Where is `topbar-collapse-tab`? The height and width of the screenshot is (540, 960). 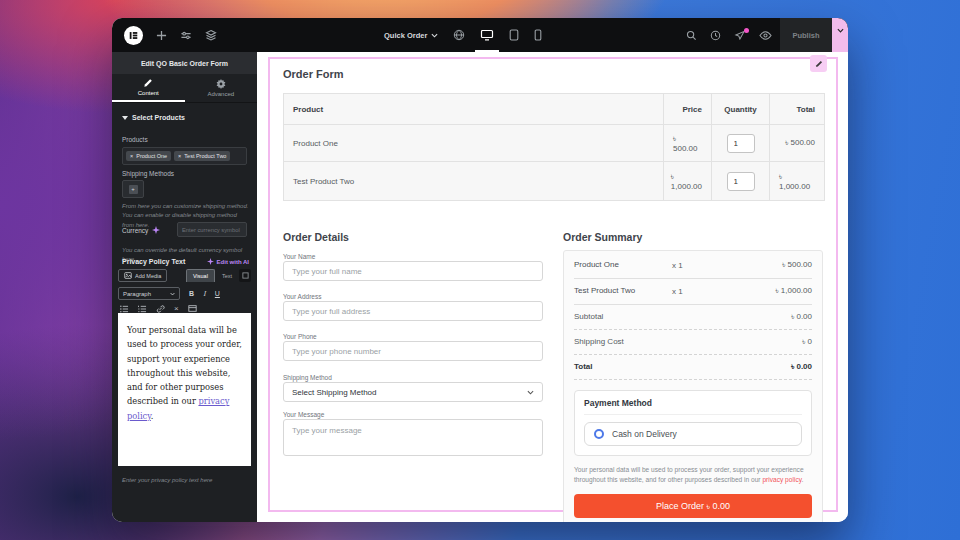
topbar-collapse-tab is located at coordinates (840, 35).